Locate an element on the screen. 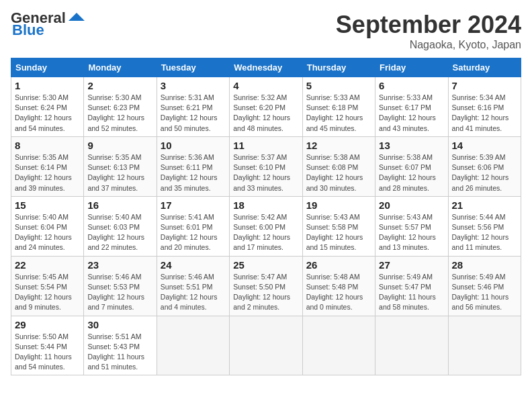 Image resolution: width=532 pixels, height=411 pixels. day-number: 20 is located at coordinates (411, 205).